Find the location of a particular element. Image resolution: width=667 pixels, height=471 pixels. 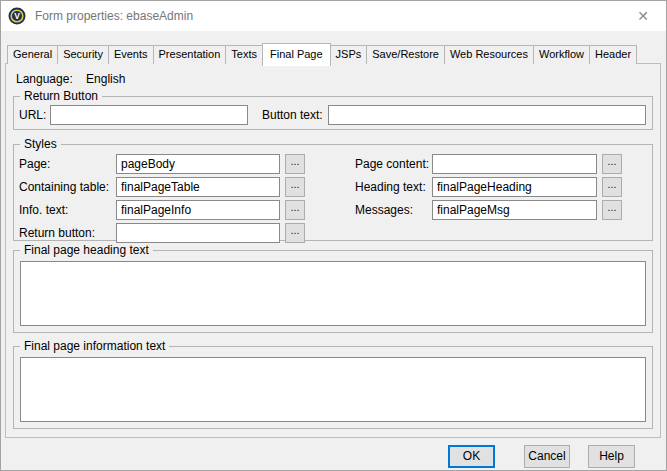

tab-security: Security is located at coordinates (83, 54).